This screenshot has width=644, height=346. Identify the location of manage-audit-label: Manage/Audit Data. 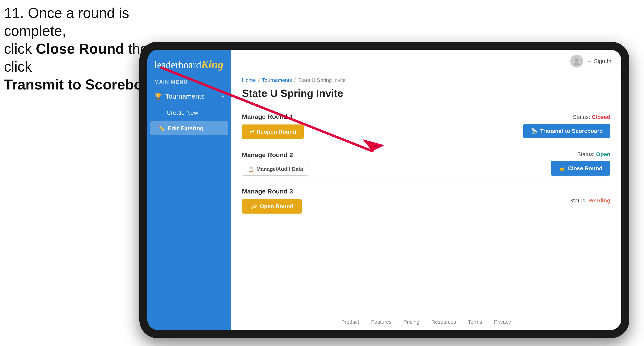
(280, 169).